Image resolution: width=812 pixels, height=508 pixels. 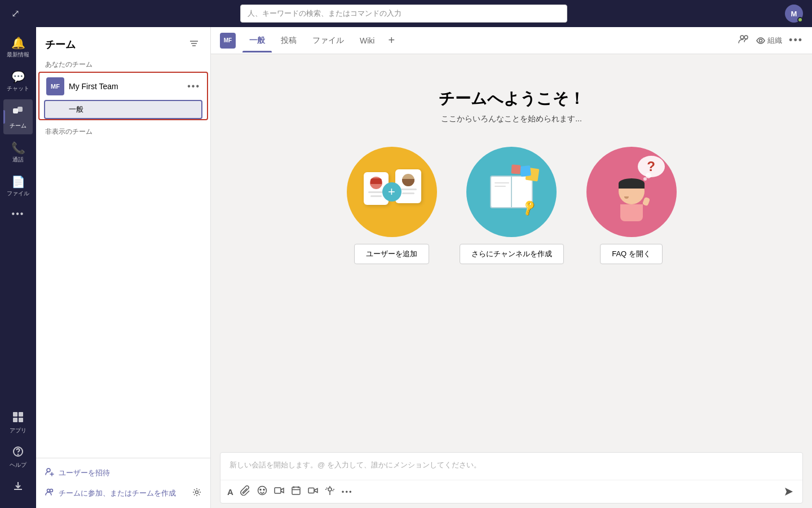 What do you see at coordinates (789, 492) in the screenshot?
I see `send-button` at bounding box center [789, 492].